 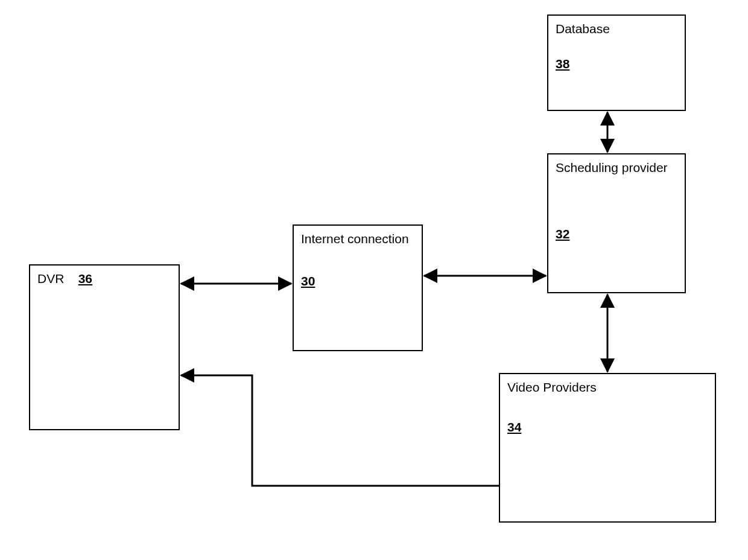 I want to click on node-database-label: Database, so click(x=616, y=29).